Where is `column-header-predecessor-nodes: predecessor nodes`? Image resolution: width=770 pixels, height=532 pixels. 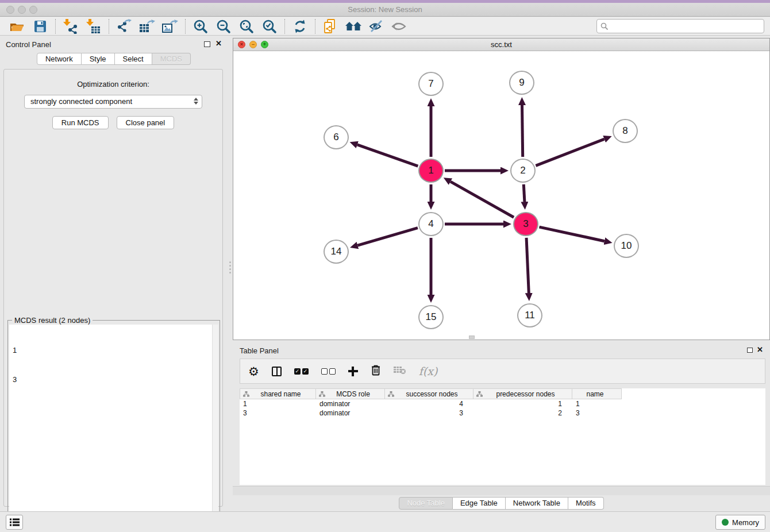
column-header-predecessor-nodes: predecessor nodes is located at coordinates (523, 394).